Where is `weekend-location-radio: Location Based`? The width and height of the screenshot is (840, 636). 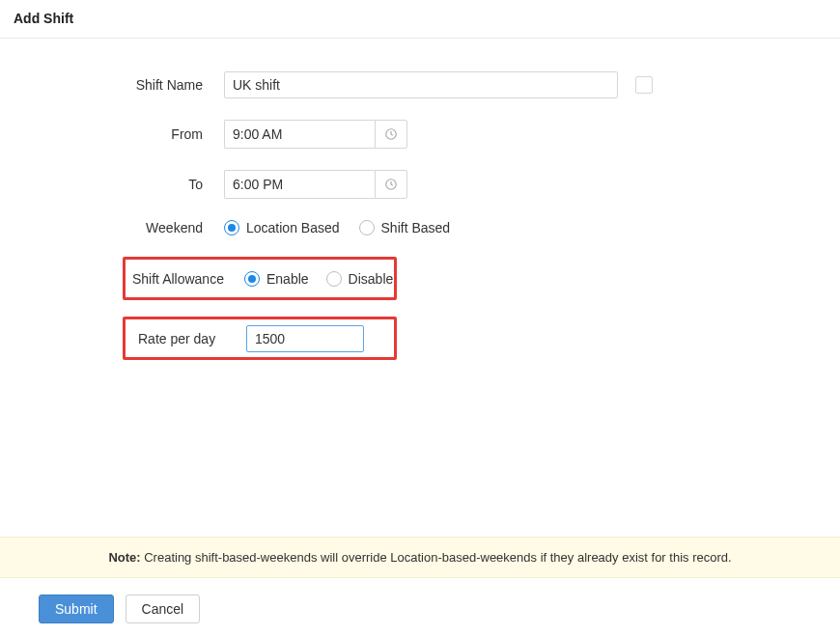
weekend-location-radio: Location Based is located at coordinates (282, 228).